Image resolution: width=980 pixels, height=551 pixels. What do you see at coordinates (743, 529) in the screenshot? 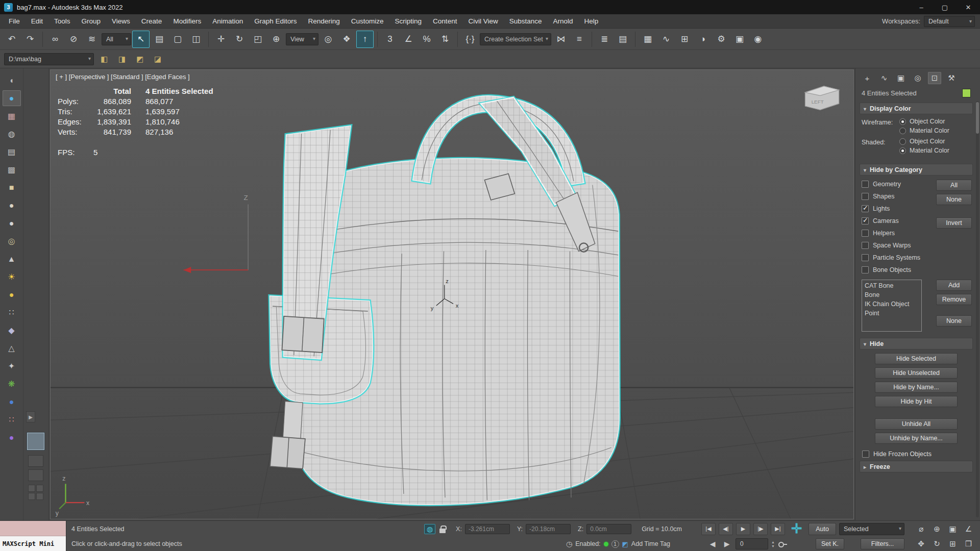
I see `play-button: ▶` at bounding box center [743, 529].